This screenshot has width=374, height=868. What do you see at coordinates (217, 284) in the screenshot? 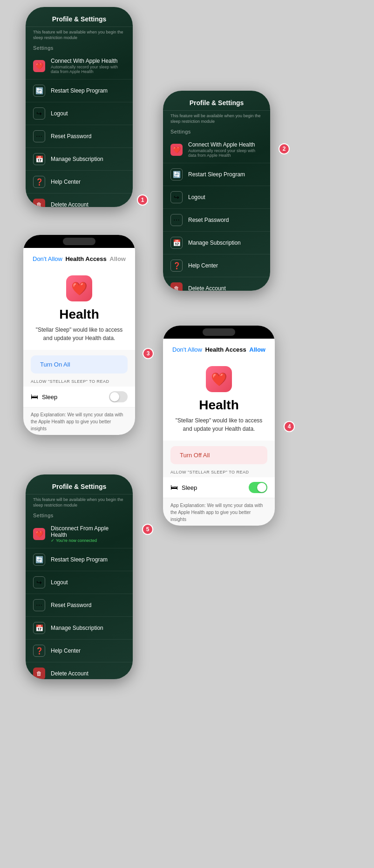
I see `phone2-delete-item: 🗑 Delete Account` at bounding box center [217, 284].